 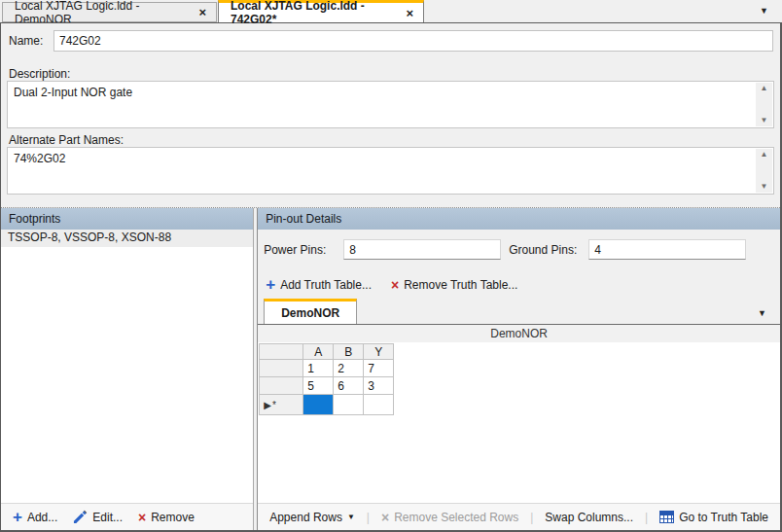 What do you see at coordinates (282, 352) in the screenshot?
I see `corner-cell` at bounding box center [282, 352].